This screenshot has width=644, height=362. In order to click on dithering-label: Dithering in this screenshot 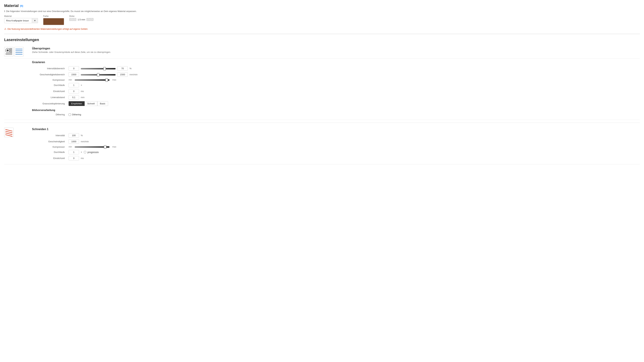, I will do `click(50, 114)`.